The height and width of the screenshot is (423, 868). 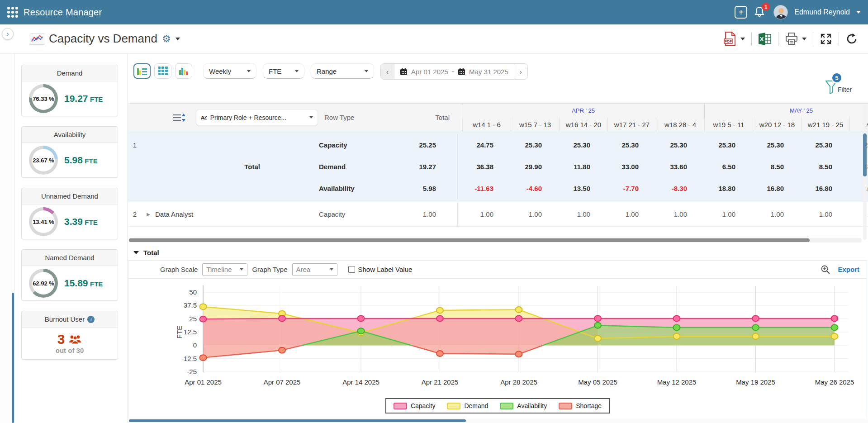 I want to click on info-icon: i, so click(x=91, y=319).